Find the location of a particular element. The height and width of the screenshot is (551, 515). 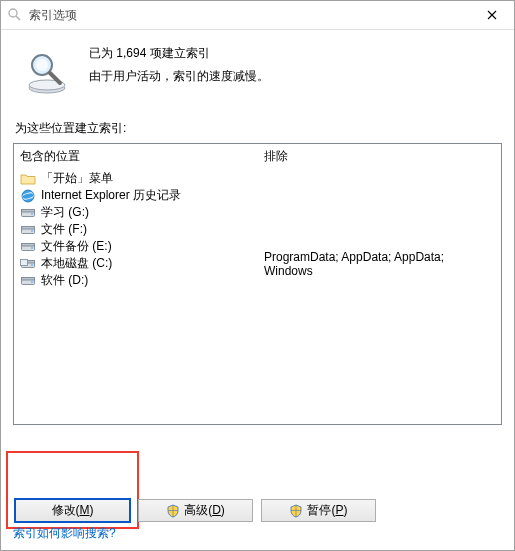

location-label: 「开始」菜单 is located at coordinates (77, 178).